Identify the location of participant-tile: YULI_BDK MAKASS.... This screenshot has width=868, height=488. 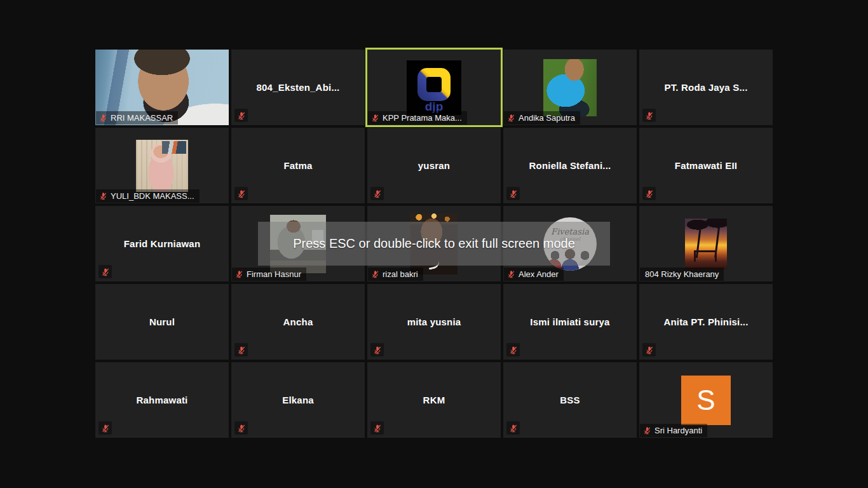
(162, 165).